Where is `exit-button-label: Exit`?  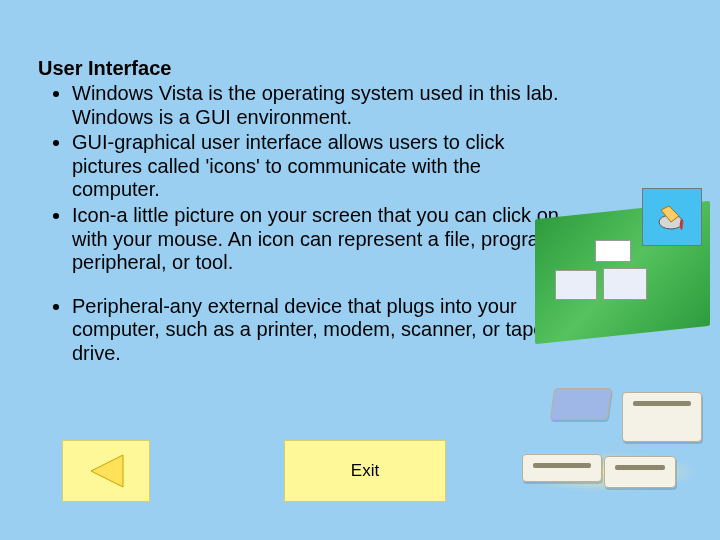 exit-button-label: Exit is located at coordinates (365, 471).